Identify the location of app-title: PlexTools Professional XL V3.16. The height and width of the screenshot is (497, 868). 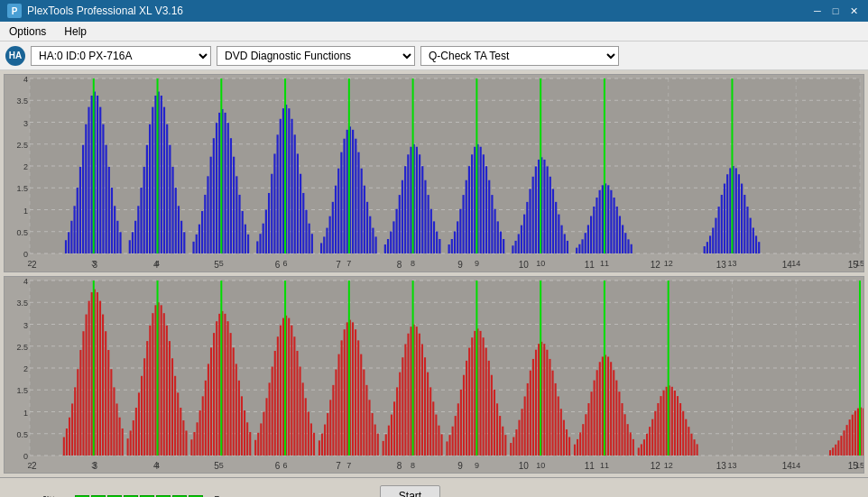
(105, 11).